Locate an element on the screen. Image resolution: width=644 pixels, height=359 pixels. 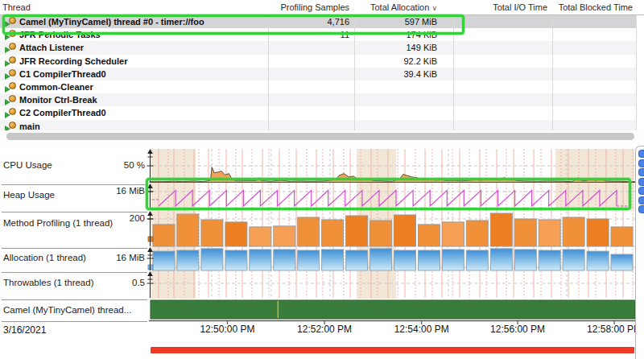
table-row: Common-Cleaner is located at coordinates (318, 87).